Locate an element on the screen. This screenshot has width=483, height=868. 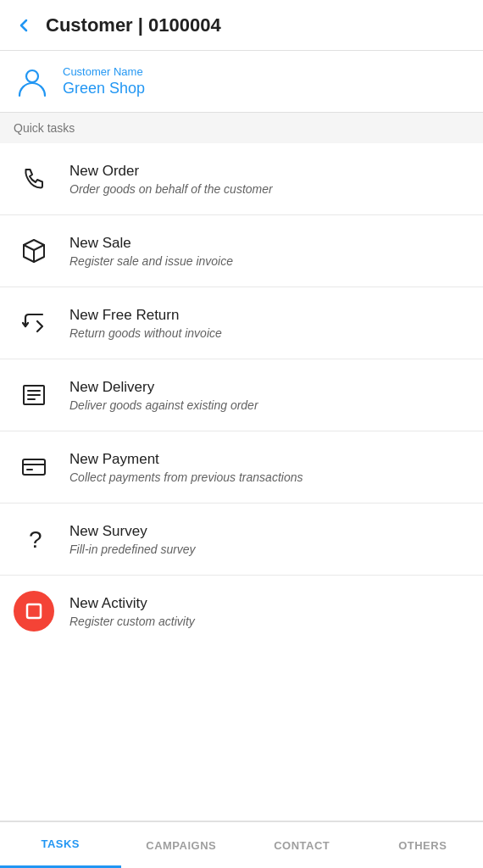
question-icon: ? is located at coordinates (34, 539).